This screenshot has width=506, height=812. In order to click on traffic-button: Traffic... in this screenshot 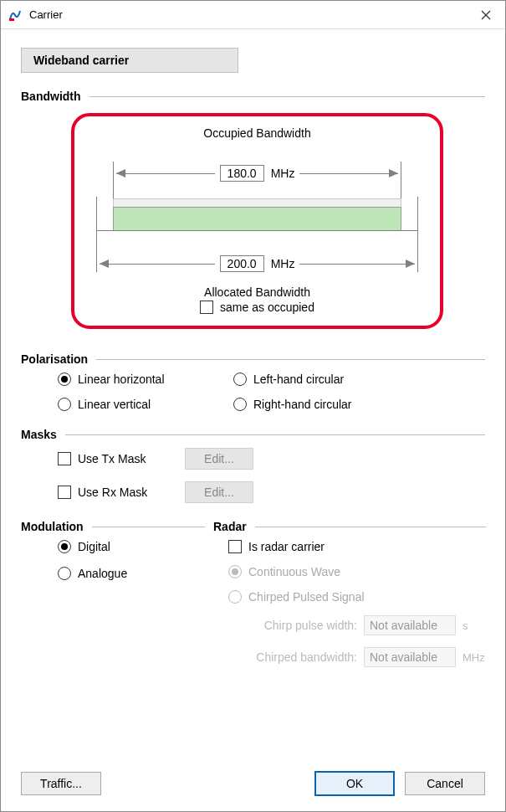, I will do `click(61, 784)`.